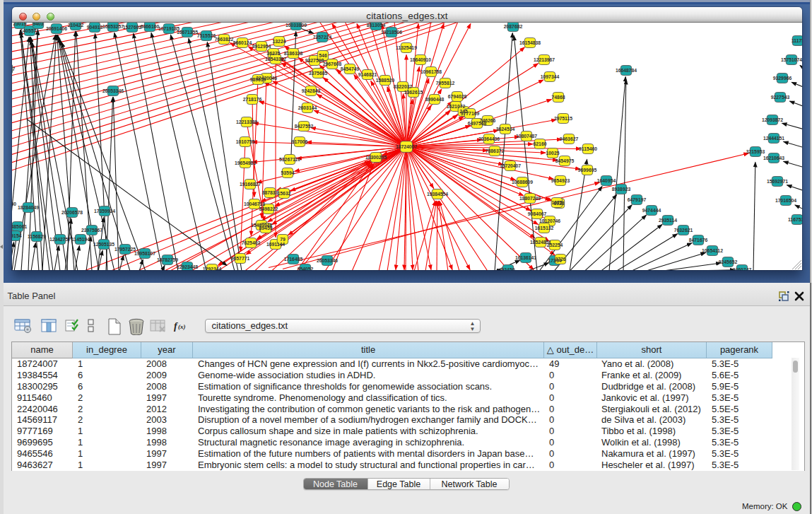 This screenshot has height=514, width=812. What do you see at coordinates (14, 69) in the screenshot?
I see `svg-text: 165137` at bounding box center [14, 69].